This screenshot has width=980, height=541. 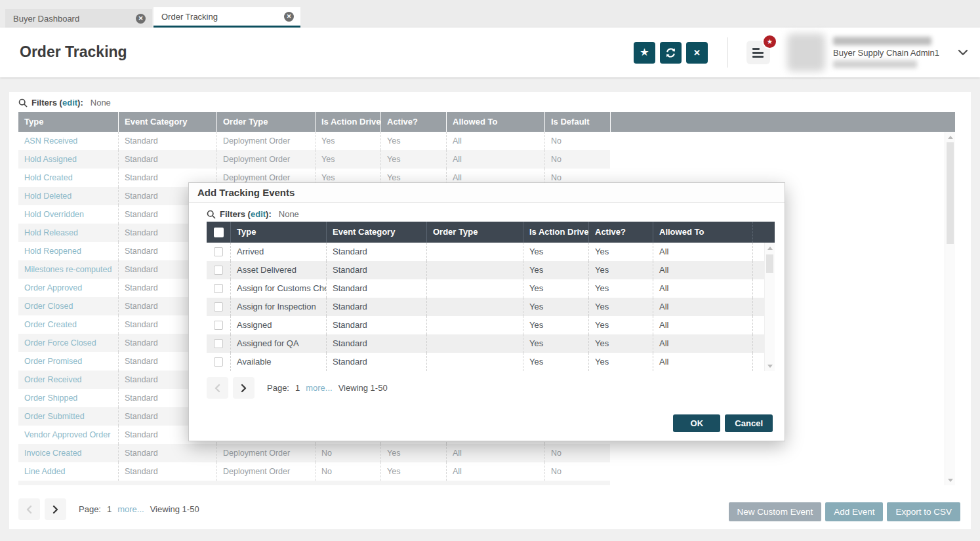 What do you see at coordinates (68, 178) in the screenshot?
I see `event-type-link: Hold Created` at bounding box center [68, 178].